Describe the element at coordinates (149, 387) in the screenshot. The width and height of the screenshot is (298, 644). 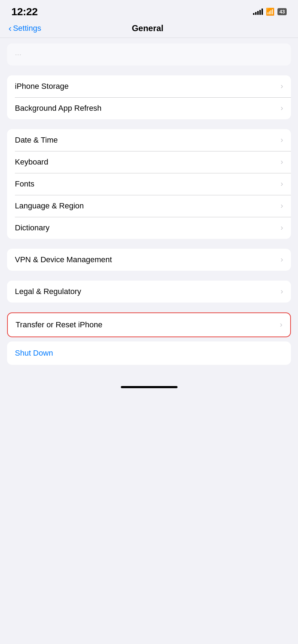
I see `home-bar` at that location.